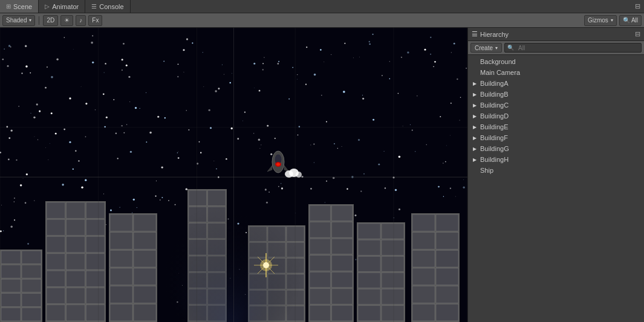 The image size is (644, 322). Describe the element at coordinates (600, 21) in the screenshot. I see `gizmos-dropdown: Gizmos ▾` at that location.